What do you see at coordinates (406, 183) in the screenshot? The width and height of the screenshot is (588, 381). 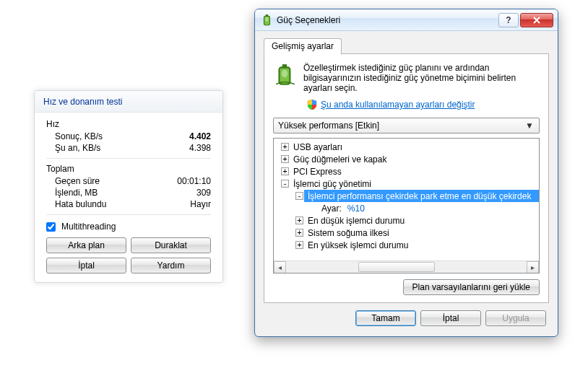 I see `tree-node-cpu: - İşlemci güç yönetimi` at bounding box center [406, 183].